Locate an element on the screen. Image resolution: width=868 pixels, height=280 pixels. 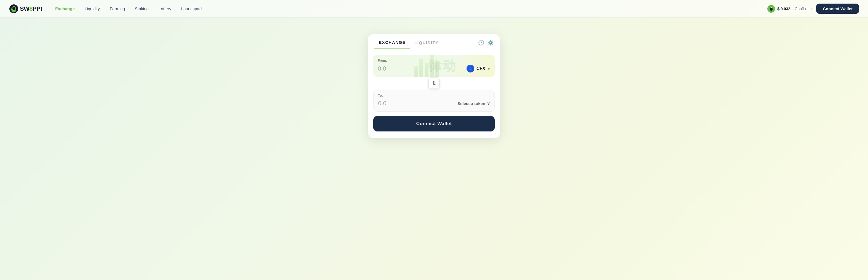
cfx-logo: C is located at coordinates (470, 69).